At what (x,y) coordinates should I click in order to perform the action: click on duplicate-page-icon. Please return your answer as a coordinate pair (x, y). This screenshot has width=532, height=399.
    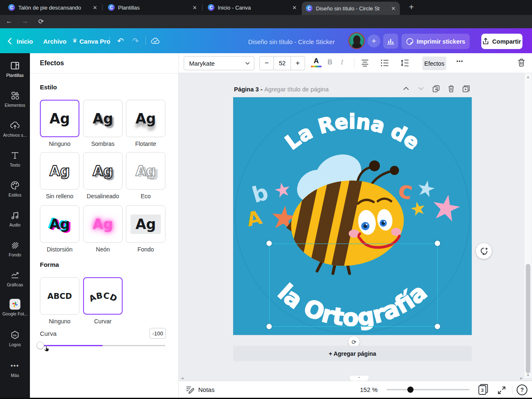
    Looking at the image, I should click on (436, 89).